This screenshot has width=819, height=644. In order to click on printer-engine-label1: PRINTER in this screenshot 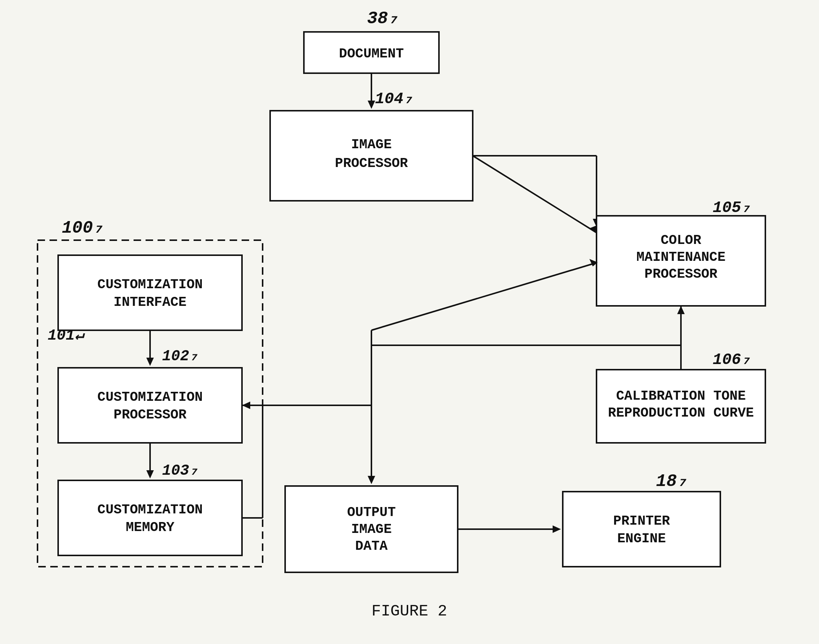, I will do `click(641, 521)`.